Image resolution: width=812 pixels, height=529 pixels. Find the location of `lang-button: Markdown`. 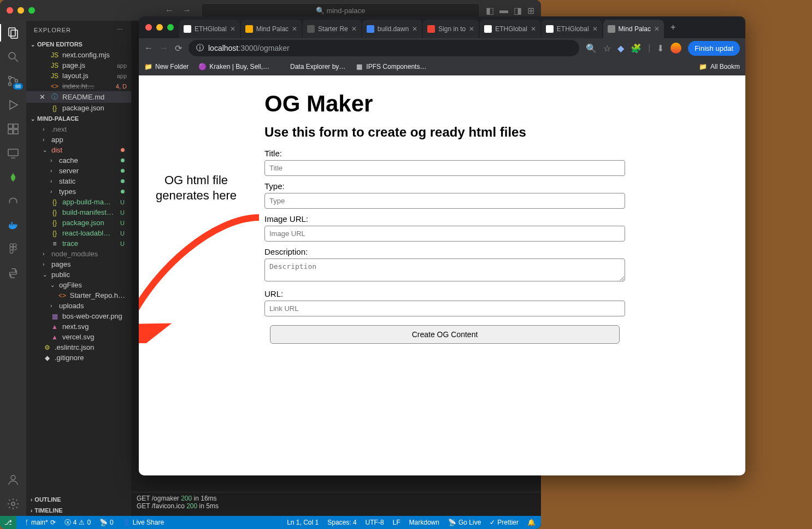

lang-button: Markdown is located at coordinates (424, 522).